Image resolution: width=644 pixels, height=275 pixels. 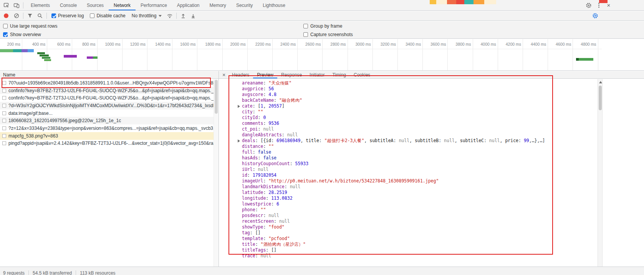 What do you see at coordinates (109, 75) in the screenshot?
I see `name-column-header: Name` at bounding box center [109, 75].